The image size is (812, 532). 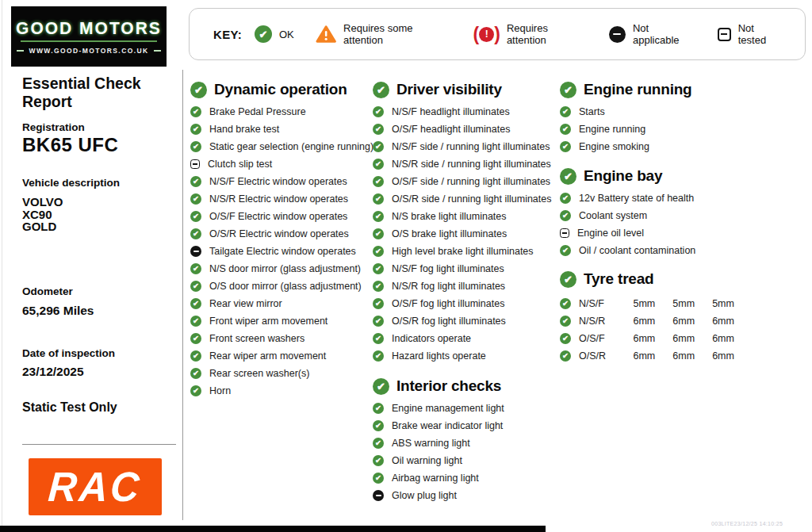 What do you see at coordinates (465, 461) in the screenshot?
I see `check-item: Oil warning light` at bounding box center [465, 461].